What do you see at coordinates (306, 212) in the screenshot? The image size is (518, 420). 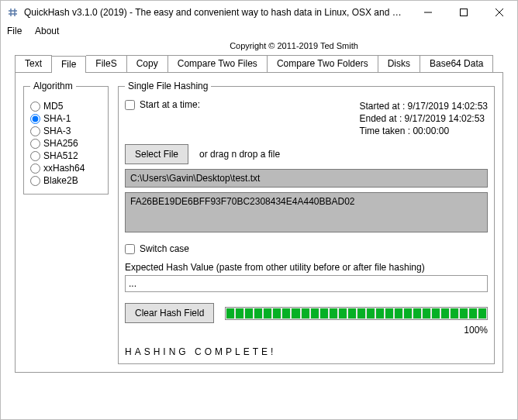 I see `hash-value-display: FA26BE19DE6BFF93F70BC2308434E4A440BBAD02` at bounding box center [306, 212].